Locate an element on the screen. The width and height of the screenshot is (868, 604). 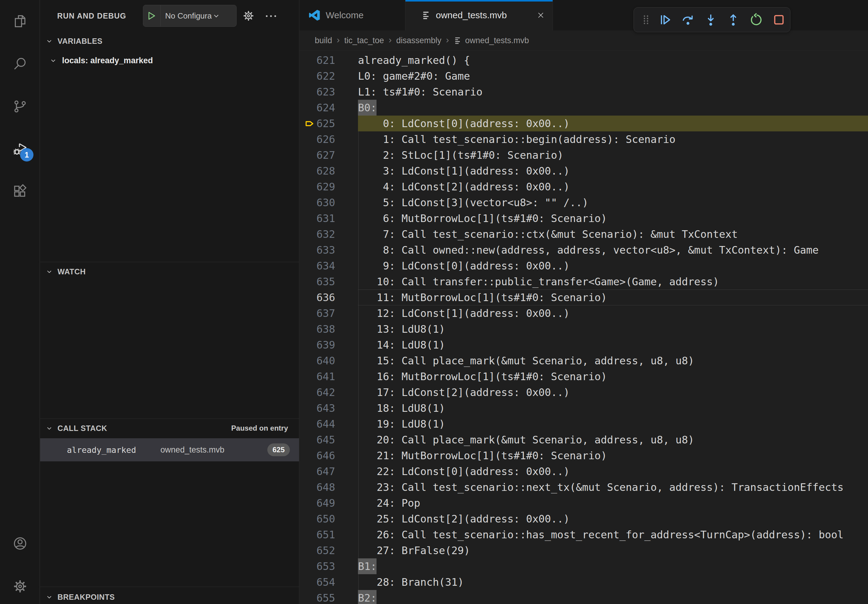
restart-icon is located at coordinates (756, 20).